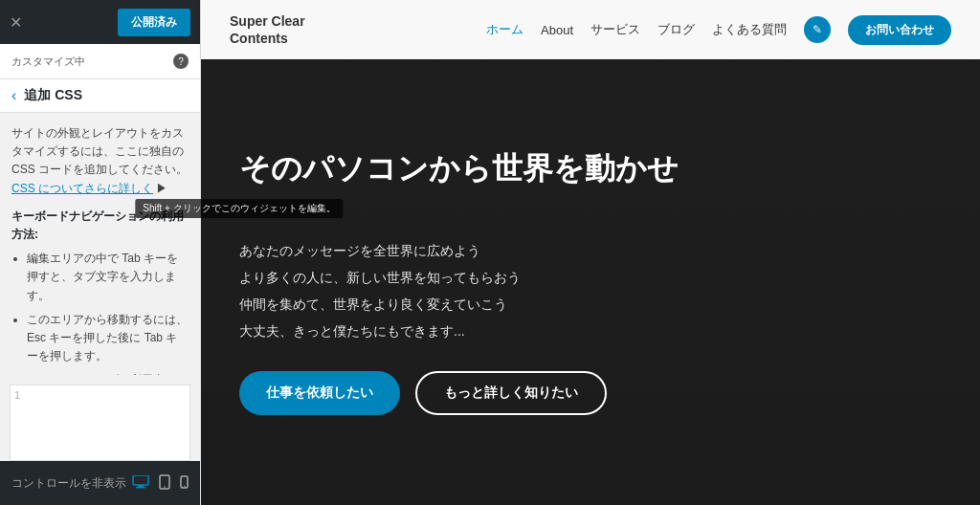 Image resolution: width=980 pixels, height=505 pixels. What do you see at coordinates (900, 31) in the screenshot?
I see `contact-button: お問い合わせ` at bounding box center [900, 31].